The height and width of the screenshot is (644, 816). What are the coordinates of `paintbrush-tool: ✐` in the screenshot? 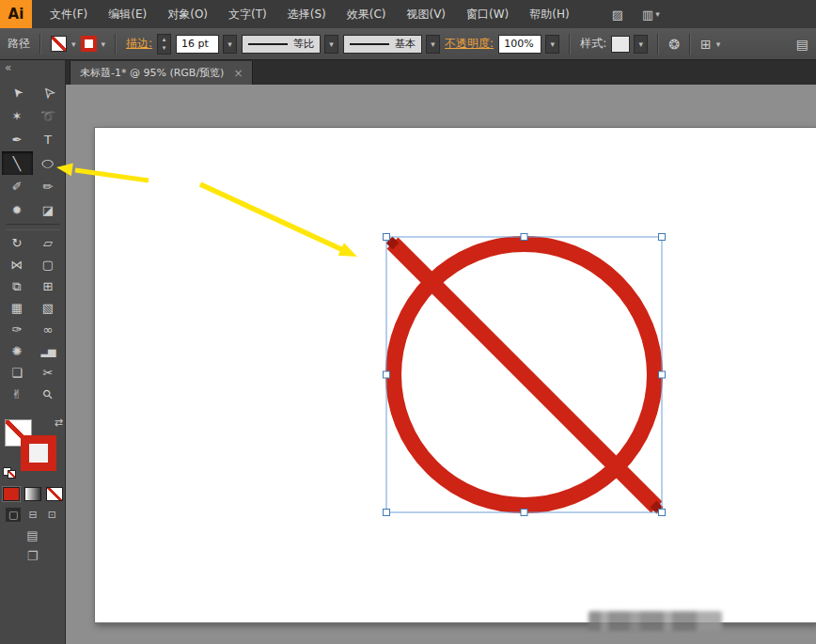 It's located at (17, 186).